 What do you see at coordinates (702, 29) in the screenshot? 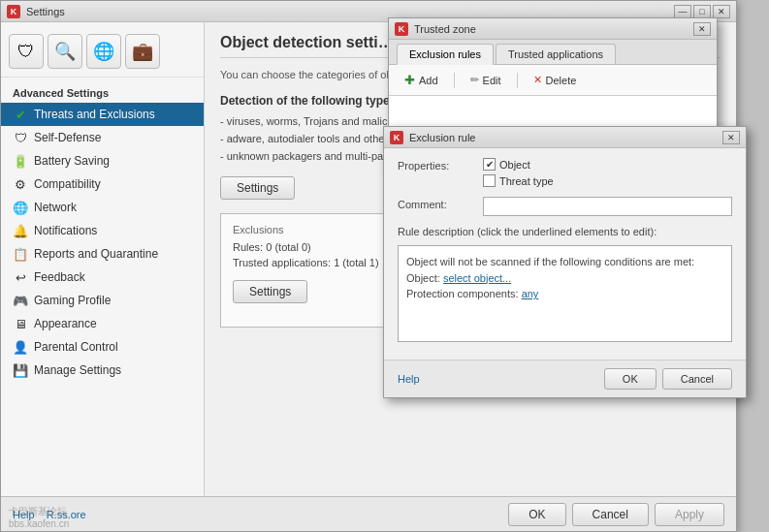
I see `trusted-zone-close: ✕` at bounding box center [702, 29].